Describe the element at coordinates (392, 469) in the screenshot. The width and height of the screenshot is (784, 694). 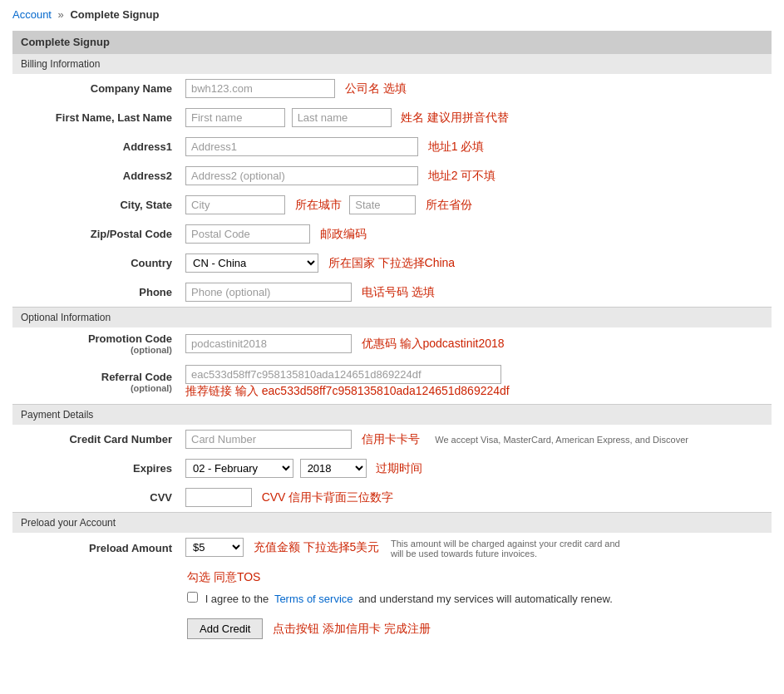
I see `expires-row: Expires 01 - January 02 - February 03 - …` at that location.